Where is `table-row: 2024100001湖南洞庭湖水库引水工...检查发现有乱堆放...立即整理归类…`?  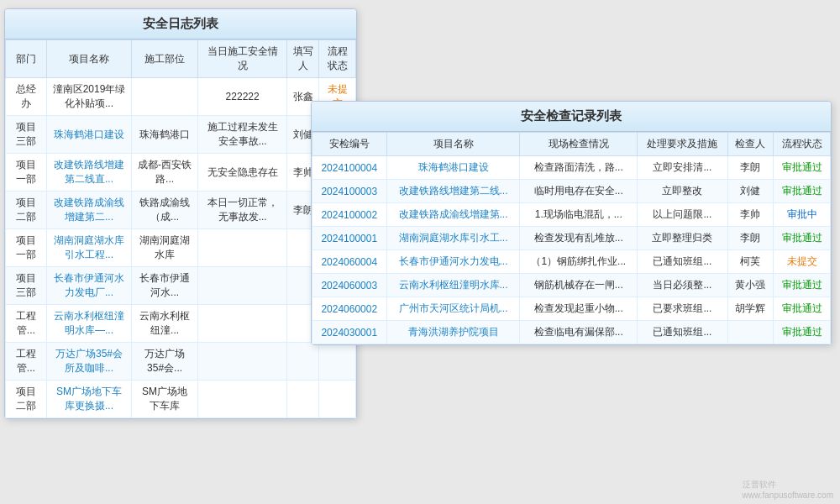 table-row: 2024100001湖南洞庭湖水库引水工...检查发现有乱堆放...立即整理归类… is located at coordinates (571, 239).